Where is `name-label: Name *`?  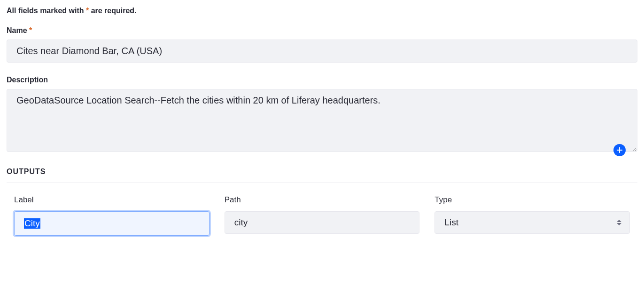
name-label: Name * is located at coordinates (322, 31).